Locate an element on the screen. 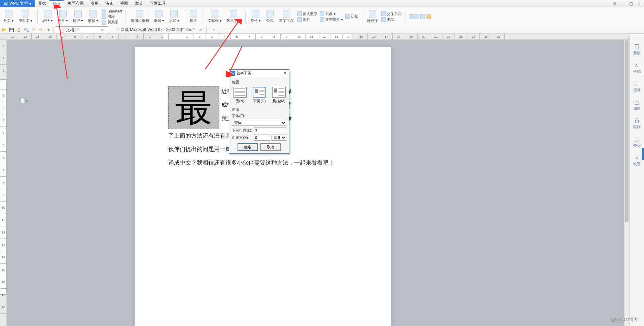 This screenshot has width=644, height=326. ribbon-insert-number: 插入数字 is located at coordinates (308, 14).